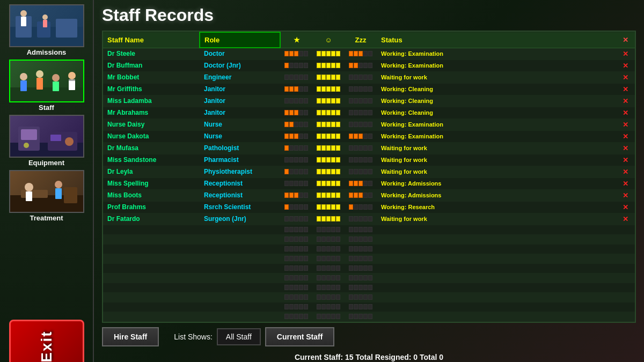 The width and height of the screenshot is (644, 362). Describe the element at coordinates (151, 160) in the screenshot. I see `staff-name: Miss Sandstone` at that location.